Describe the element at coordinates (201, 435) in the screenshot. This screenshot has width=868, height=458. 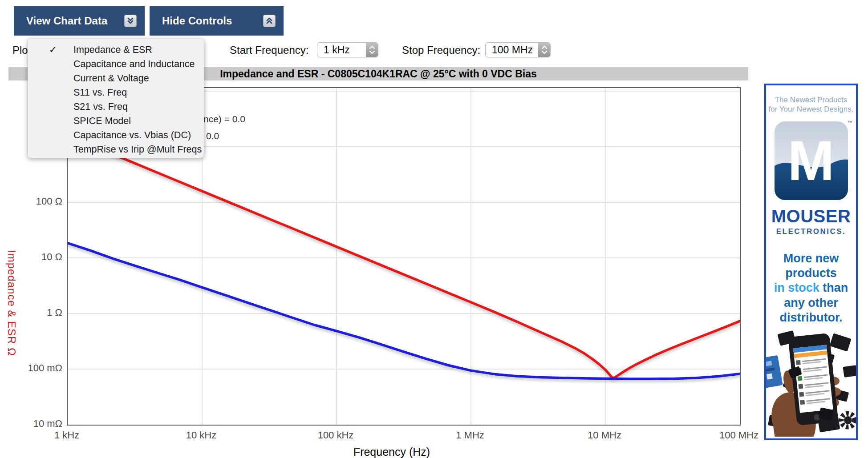
I see `x-tick-label: 10 kHz` at that location.